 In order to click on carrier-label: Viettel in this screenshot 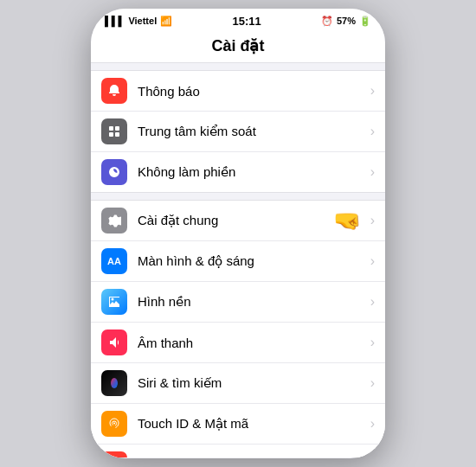, I will do `click(142, 21)`.